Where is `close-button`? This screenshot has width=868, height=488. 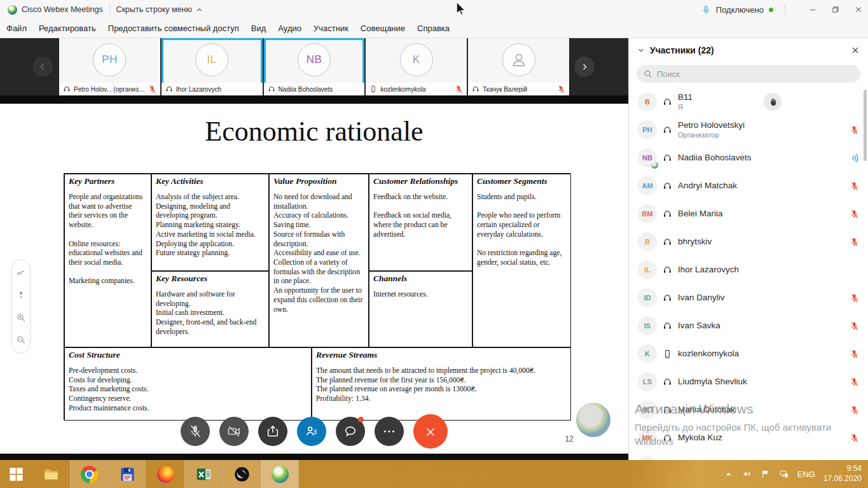
close-button is located at coordinates (858, 10).